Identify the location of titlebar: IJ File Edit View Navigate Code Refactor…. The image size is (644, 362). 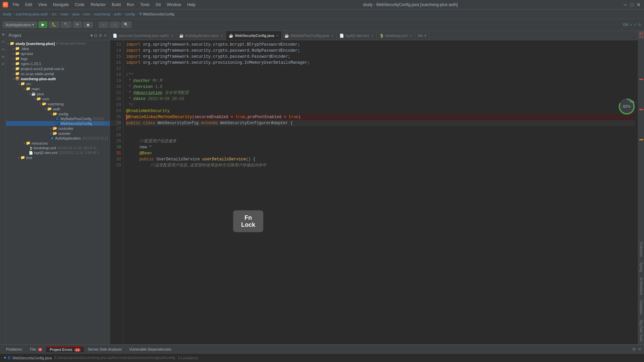
(322, 5).